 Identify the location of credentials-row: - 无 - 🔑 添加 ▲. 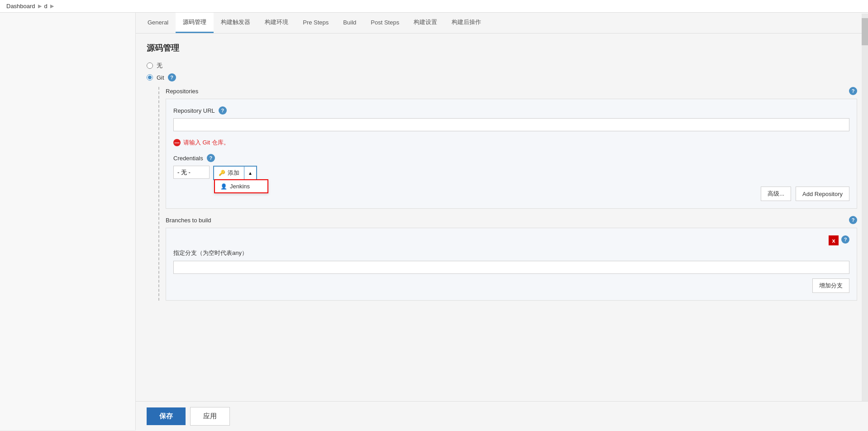
(511, 173).